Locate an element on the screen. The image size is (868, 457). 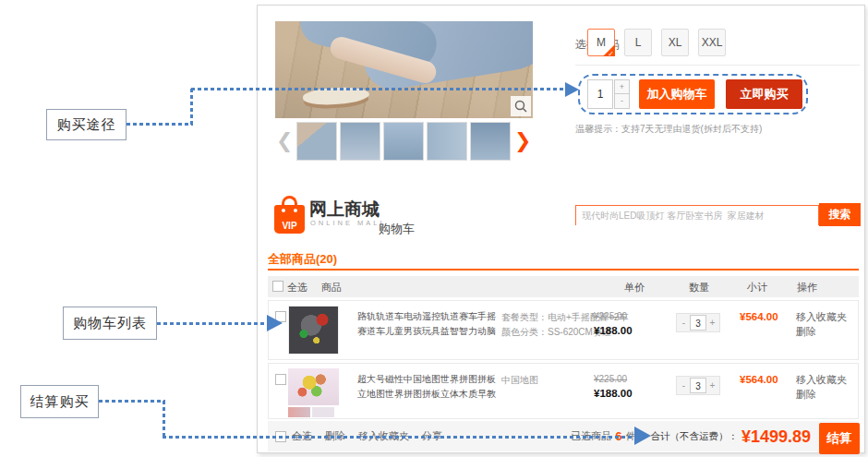
column-quantity: 数量 is located at coordinates (699, 288).